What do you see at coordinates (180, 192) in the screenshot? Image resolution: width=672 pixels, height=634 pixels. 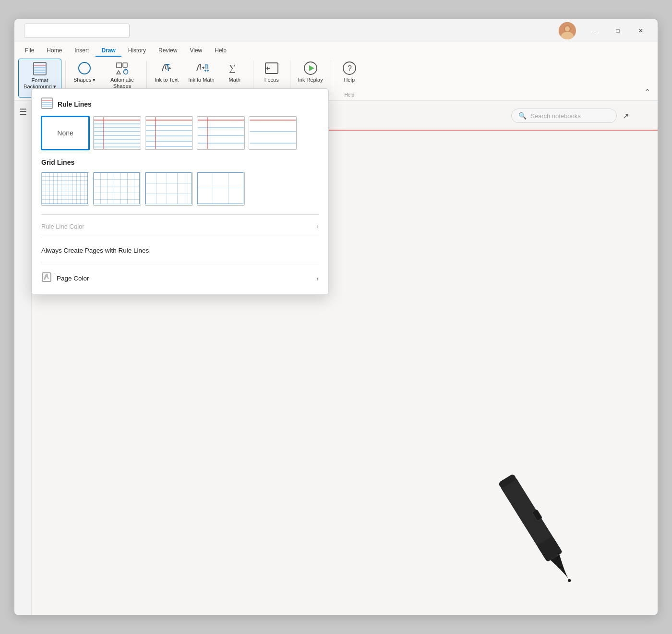 I see `format-background-dropdown: Rule Lines None` at bounding box center [180, 192].